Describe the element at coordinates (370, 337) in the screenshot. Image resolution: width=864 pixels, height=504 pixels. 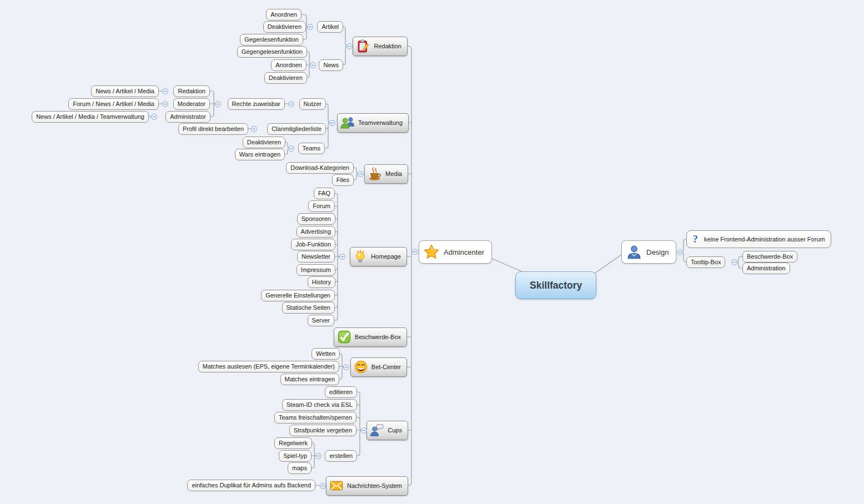
I see `node-beschwerdebox: Beschwerde-Box` at that location.